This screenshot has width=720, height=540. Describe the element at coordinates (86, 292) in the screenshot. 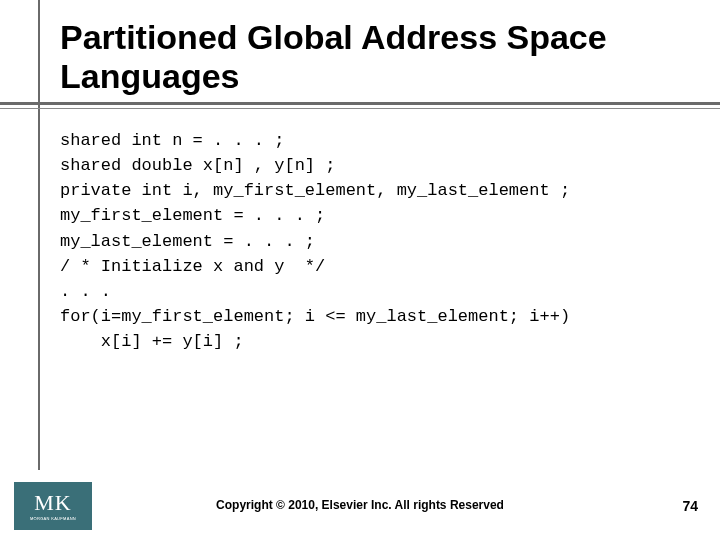

I see `code-line: . . .` at that location.